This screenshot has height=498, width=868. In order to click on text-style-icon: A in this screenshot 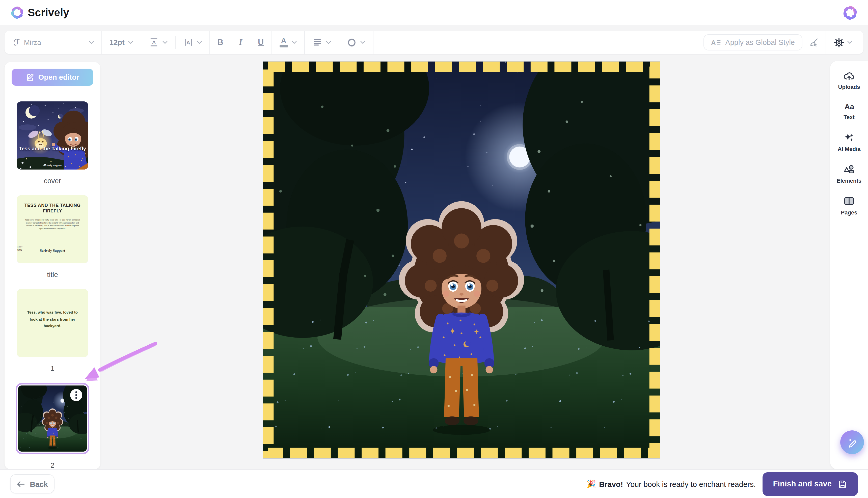, I will do `click(716, 42)`.